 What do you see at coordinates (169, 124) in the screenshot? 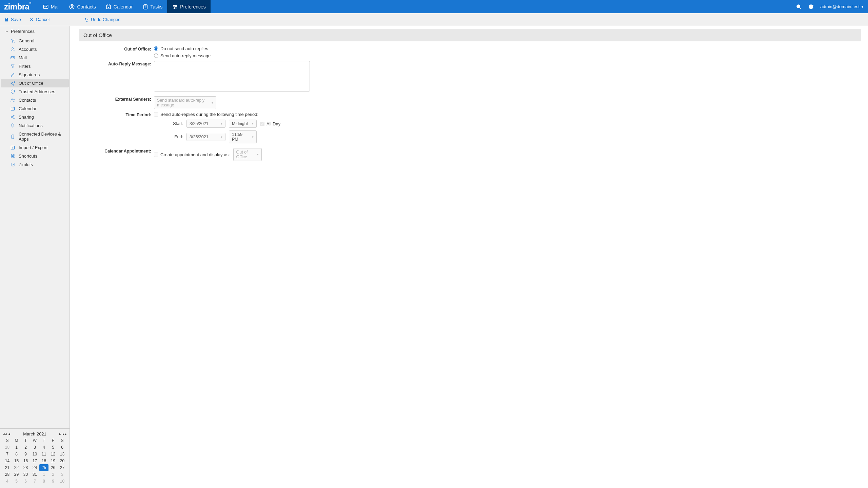
I see `label-start: Start:` at bounding box center [169, 124].